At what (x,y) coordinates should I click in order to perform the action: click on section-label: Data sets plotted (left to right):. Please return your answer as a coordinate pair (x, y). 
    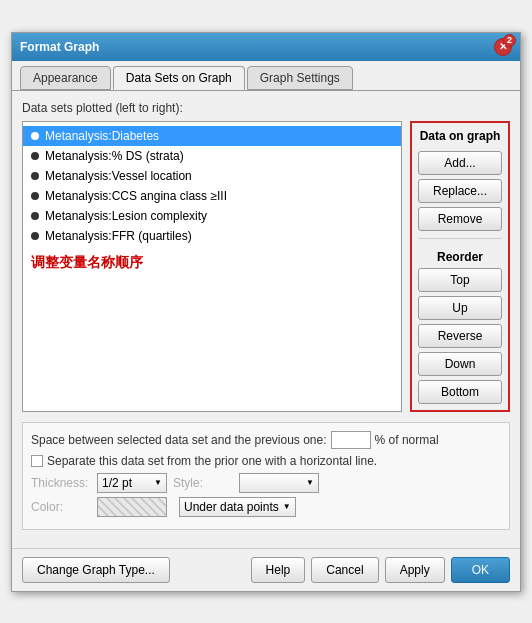
    Looking at the image, I should click on (266, 108).